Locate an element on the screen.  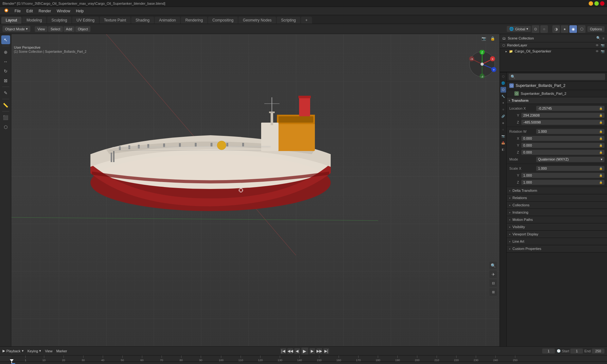
tab-modeling: Modeling is located at coordinates (34, 20).